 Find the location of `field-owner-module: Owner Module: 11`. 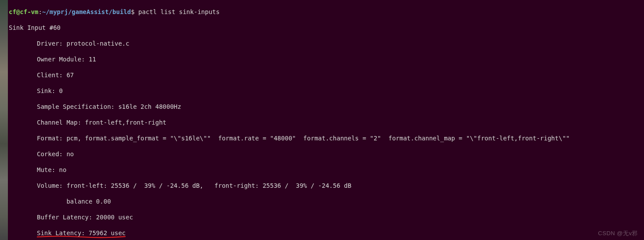

field-owner-module: Owner Module: 11 is located at coordinates (327, 59).